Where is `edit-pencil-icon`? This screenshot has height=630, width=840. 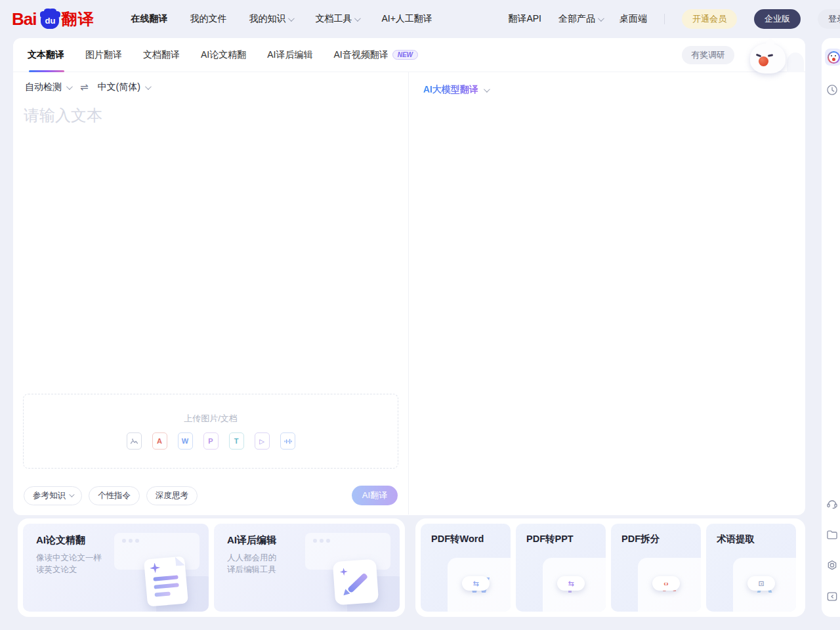 edit-pencil-icon is located at coordinates (356, 582).